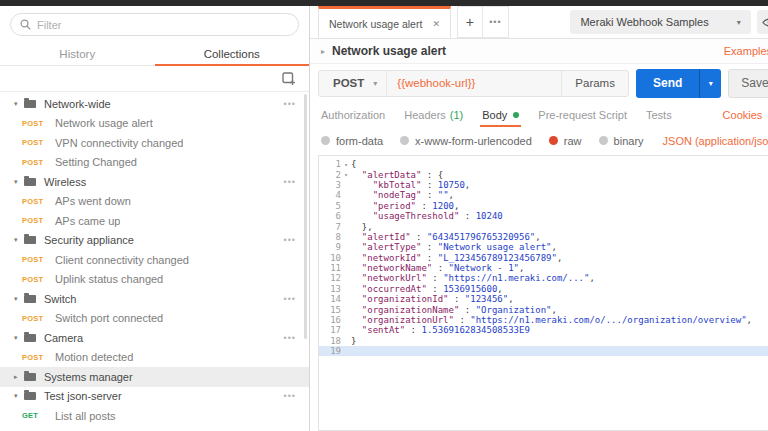 The width and height of the screenshot is (768, 431). I want to click on new-collection-icon, so click(289, 79).